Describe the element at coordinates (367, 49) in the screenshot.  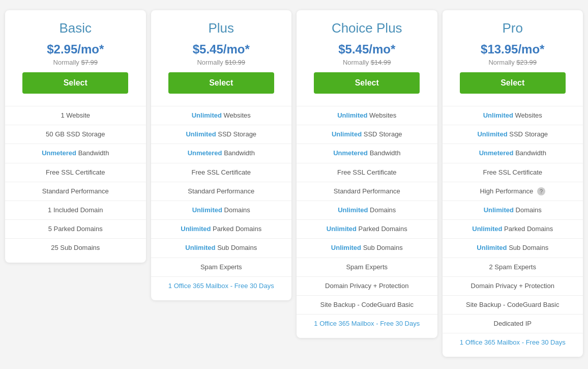
I see `plan-price-choice-plus: $5.45/mo*` at that location.